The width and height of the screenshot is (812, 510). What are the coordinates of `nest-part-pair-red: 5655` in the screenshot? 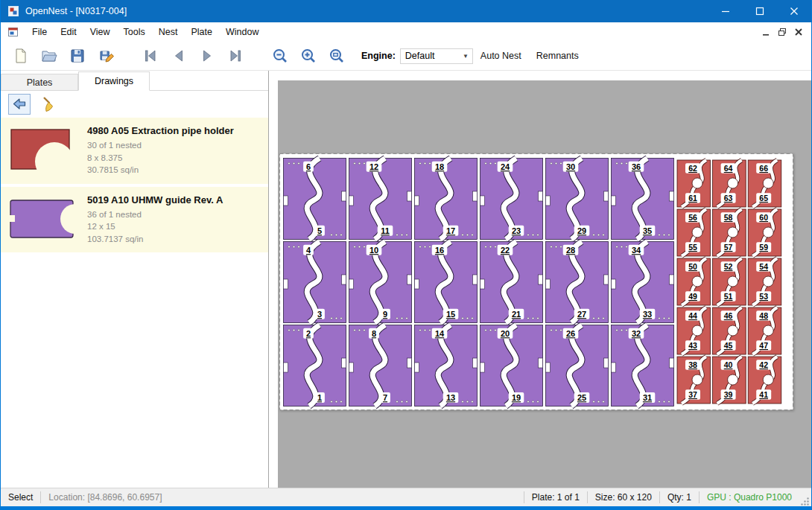 It's located at (694, 232).